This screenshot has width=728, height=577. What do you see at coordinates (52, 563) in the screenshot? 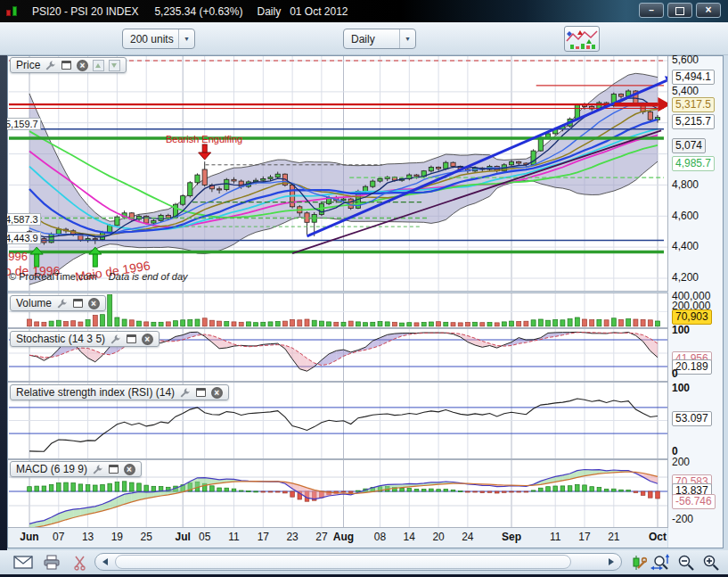
I see `printer-icon` at bounding box center [52, 563].